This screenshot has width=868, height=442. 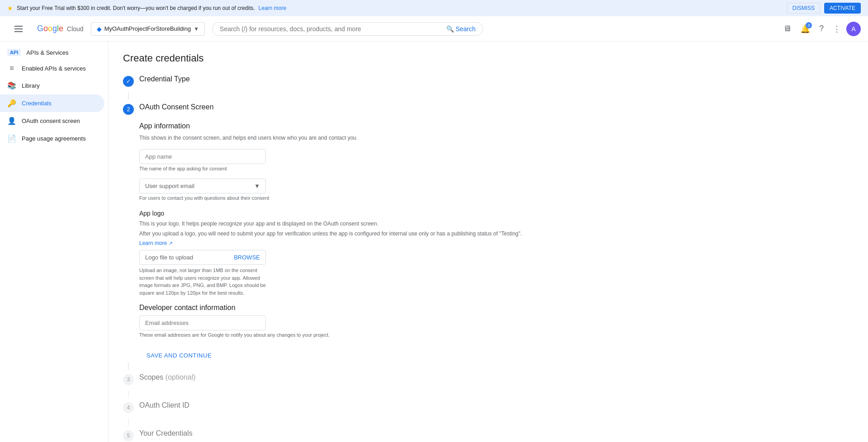 I want to click on step-3: 3 Scopes (optional), so click(x=488, y=379).